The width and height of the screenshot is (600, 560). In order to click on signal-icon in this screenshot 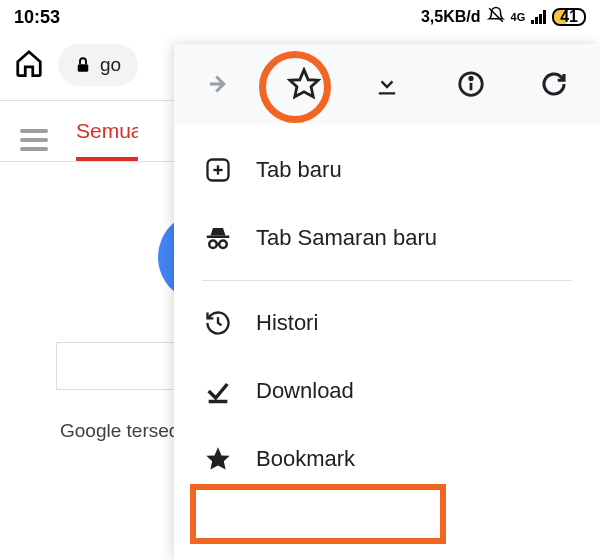, I will do `click(538, 17)`.